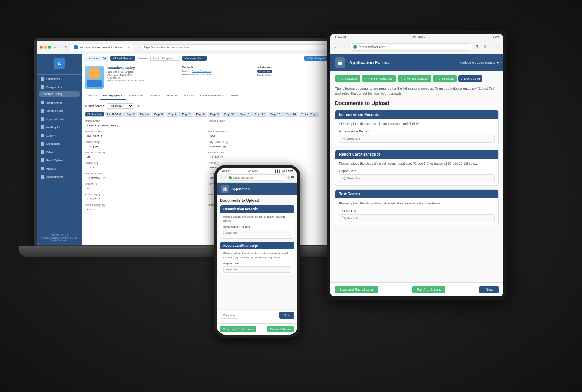  I want to click on url-bar, so click(234, 47).